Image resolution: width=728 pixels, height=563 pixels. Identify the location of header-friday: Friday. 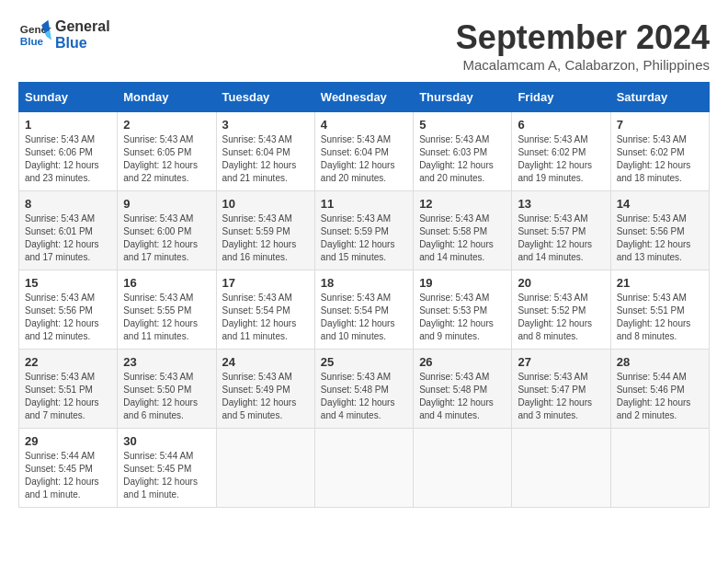
(561, 98).